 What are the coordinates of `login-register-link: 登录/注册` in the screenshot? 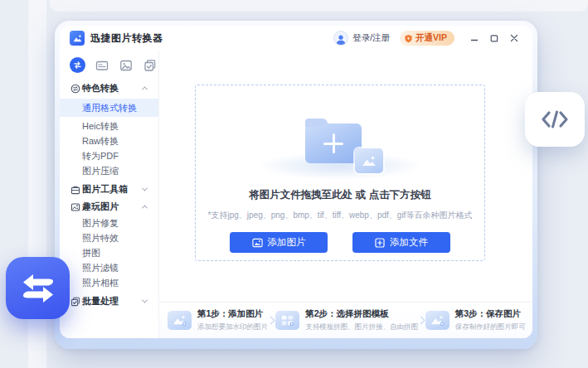 It's located at (372, 38).